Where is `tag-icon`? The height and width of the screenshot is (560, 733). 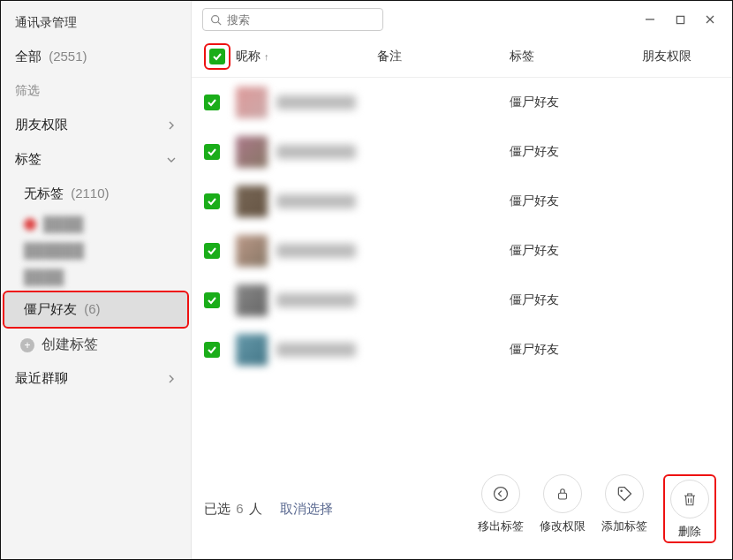 tag-icon is located at coordinates (624, 494).